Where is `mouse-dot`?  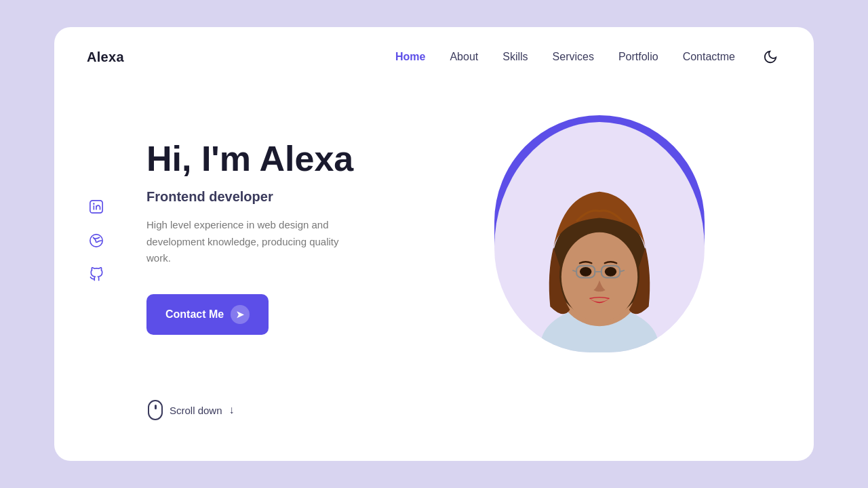 mouse-dot is located at coordinates (156, 407).